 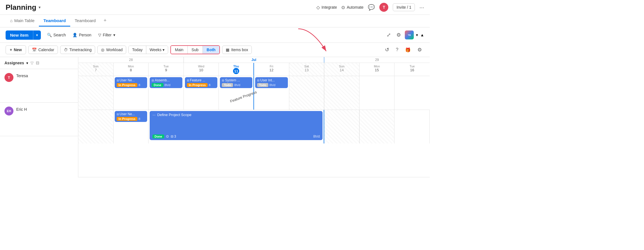 What do you see at coordinates (342, 69) in the screenshot?
I see `day-14: Sun 14` at bounding box center [342, 69].